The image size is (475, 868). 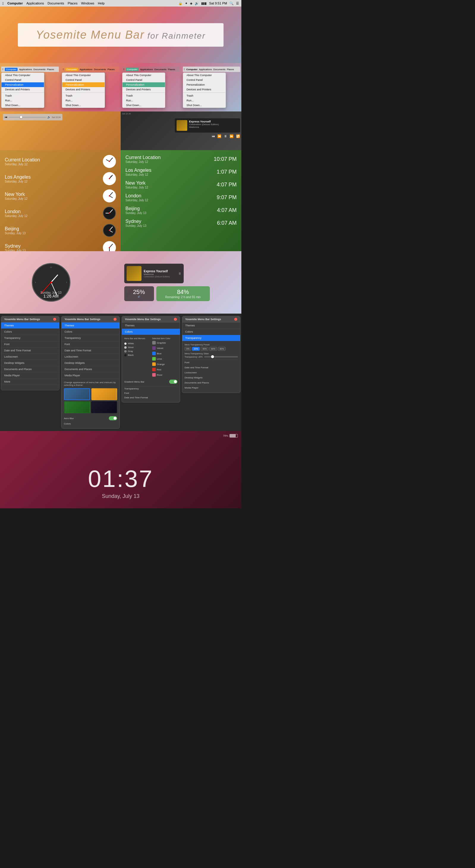 What do you see at coordinates (211, 357) in the screenshot?
I see `transparency-slider-row: Transparency: 20%` at bounding box center [211, 357].